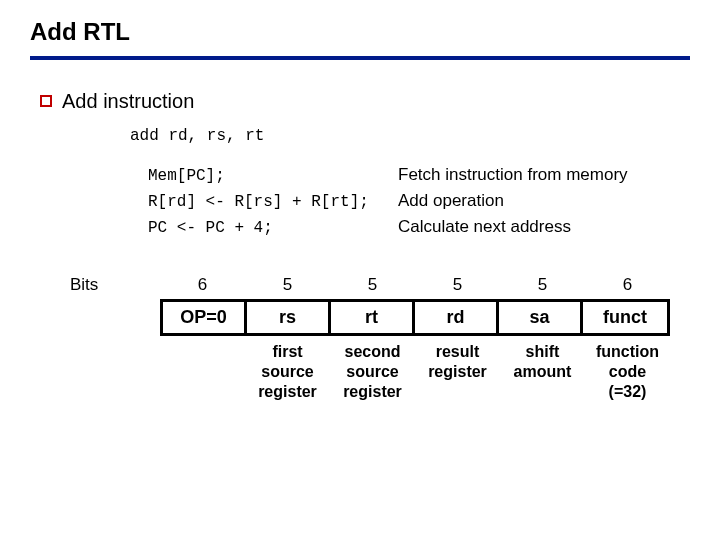  Describe the element at coordinates (273, 176) in the screenshot. I see `rtl-code: Mem[PC];` at that location.